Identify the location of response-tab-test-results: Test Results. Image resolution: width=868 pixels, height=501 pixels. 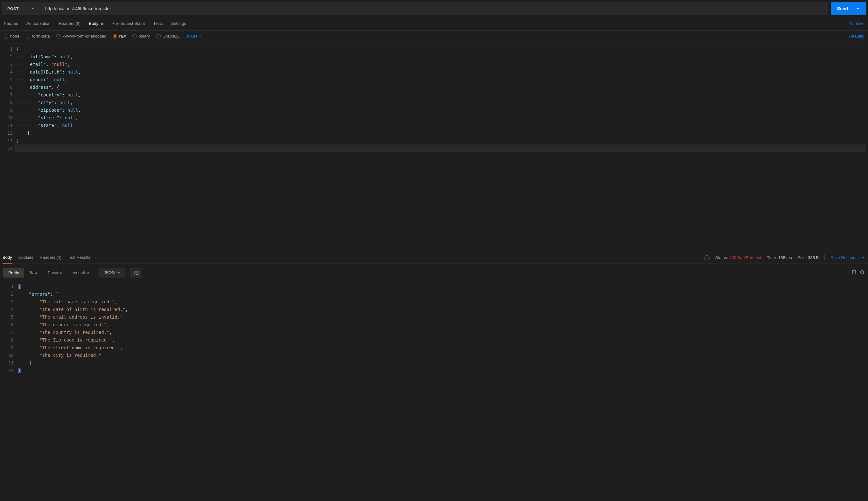
(79, 258).